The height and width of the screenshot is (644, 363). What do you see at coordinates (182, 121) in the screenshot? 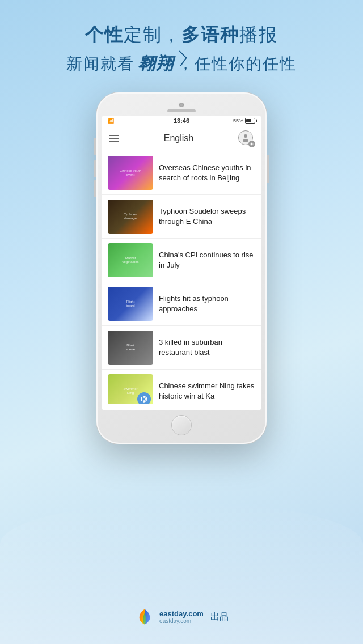
I see `status-bar: 📶 13:46 55%` at bounding box center [182, 121].